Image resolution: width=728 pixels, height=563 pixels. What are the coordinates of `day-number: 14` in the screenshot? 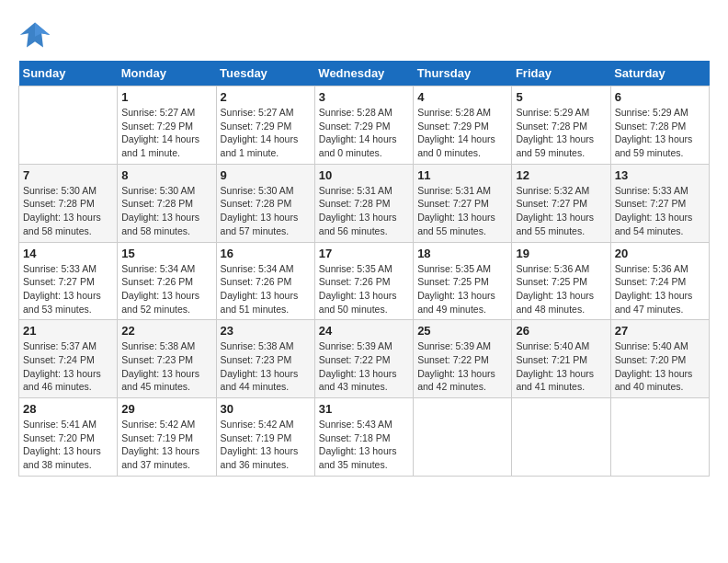 It's located at (68, 254).